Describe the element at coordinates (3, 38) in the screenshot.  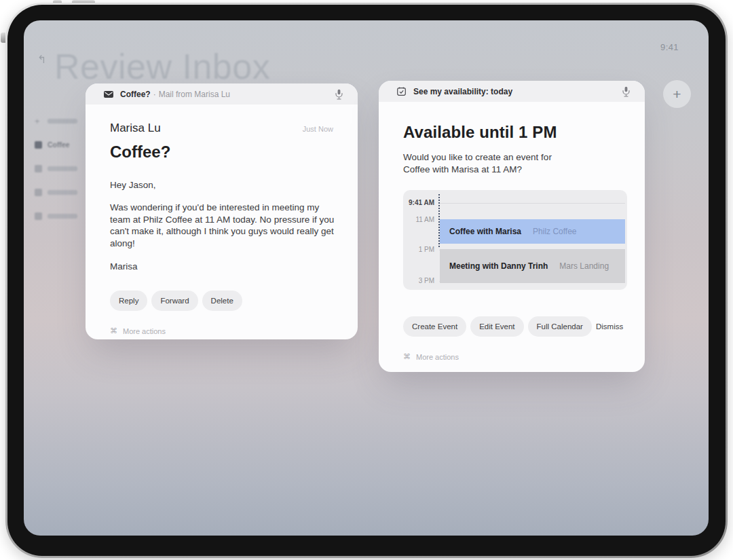
I see `side-button` at that location.